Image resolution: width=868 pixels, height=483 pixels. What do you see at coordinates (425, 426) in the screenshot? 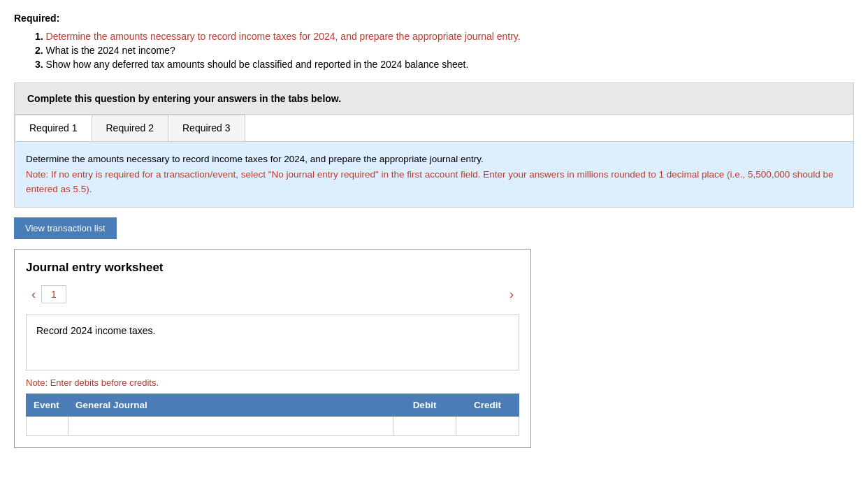
I see `debit-input` at bounding box center [425, 426].